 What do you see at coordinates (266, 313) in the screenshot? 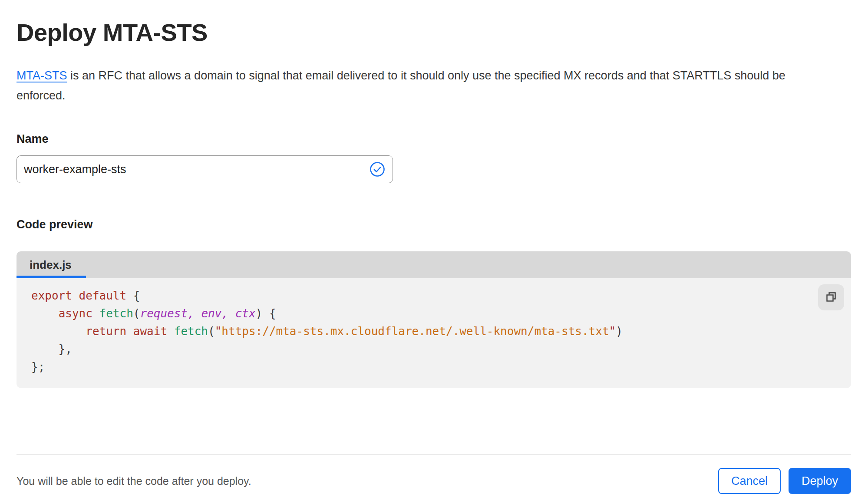
I see `code-token: ) {` at bounding box center [266, 313].